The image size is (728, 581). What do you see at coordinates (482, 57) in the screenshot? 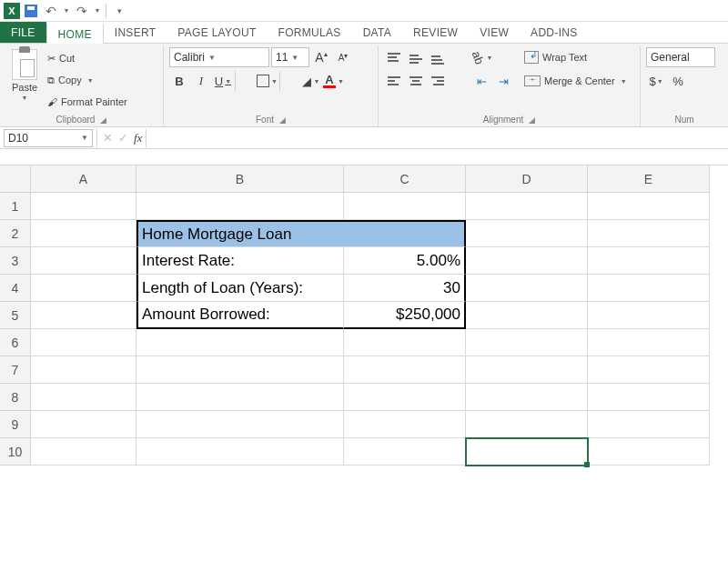
I see `orientation-button: ab▼` at bounding box center [482, 57].